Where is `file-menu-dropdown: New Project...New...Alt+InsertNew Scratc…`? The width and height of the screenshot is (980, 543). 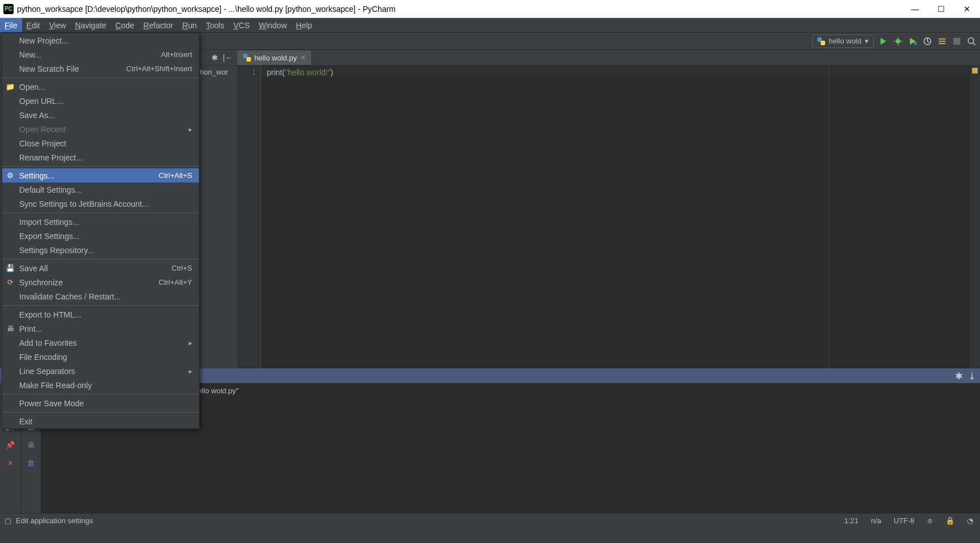 file-menu-dropdown: New Project...New...Alt+InsertNew Scratc… is located at coordinates (101, 231).